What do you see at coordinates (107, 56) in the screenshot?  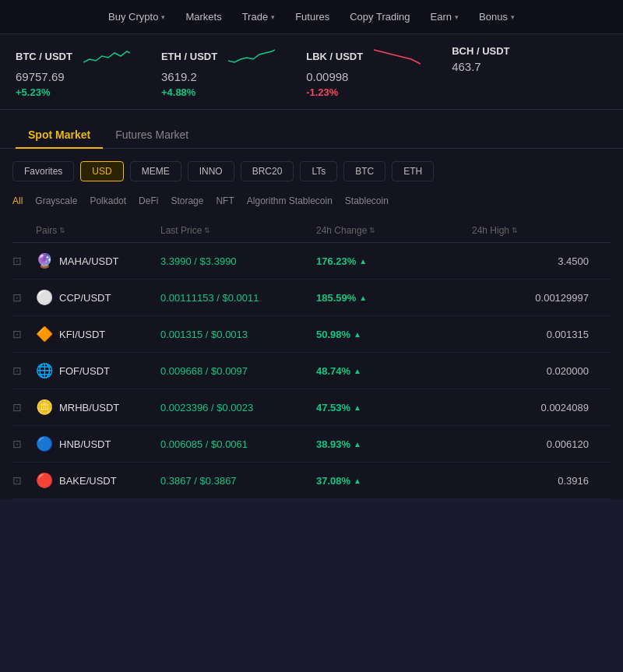 I see `btc-sparkline` at bounding box center [107, 56].